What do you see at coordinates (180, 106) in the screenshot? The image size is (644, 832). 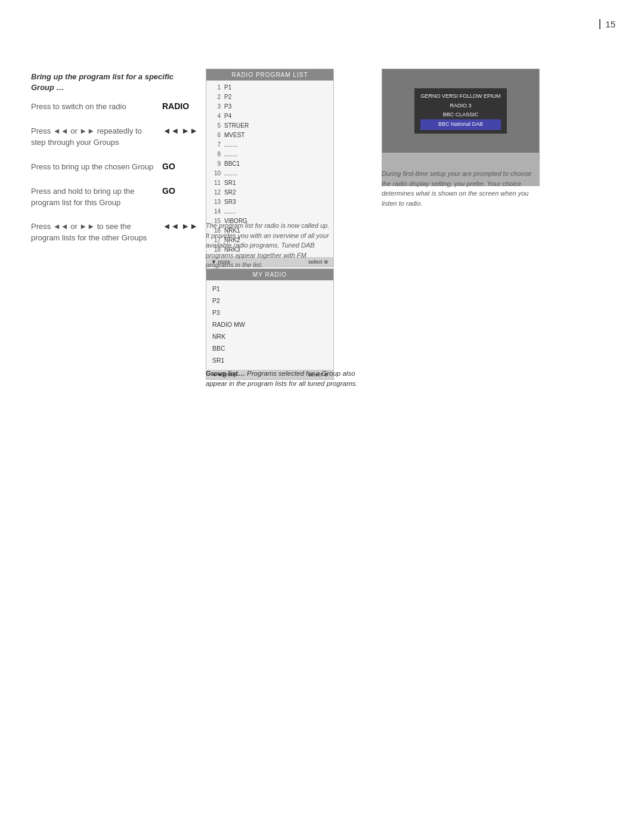 I see `instruction-key-radio: RADIO` at bounding box center [180, 106].